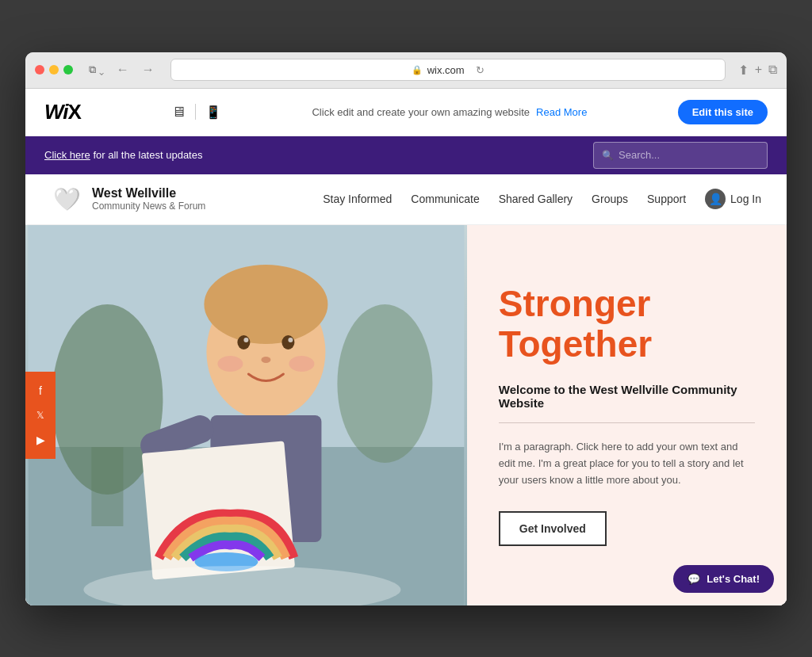  What do you see at coordinates (63, 113) in the screenshot?
I see `wix-logo: WiX` at bounding box center [63, 113].